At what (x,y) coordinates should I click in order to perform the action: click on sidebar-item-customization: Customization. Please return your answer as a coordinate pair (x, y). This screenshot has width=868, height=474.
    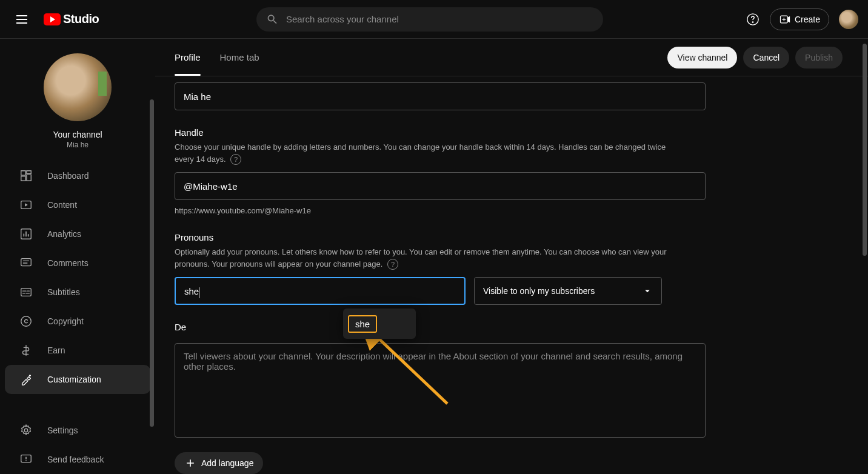
    Looking at the image, I should click on (78, 379).